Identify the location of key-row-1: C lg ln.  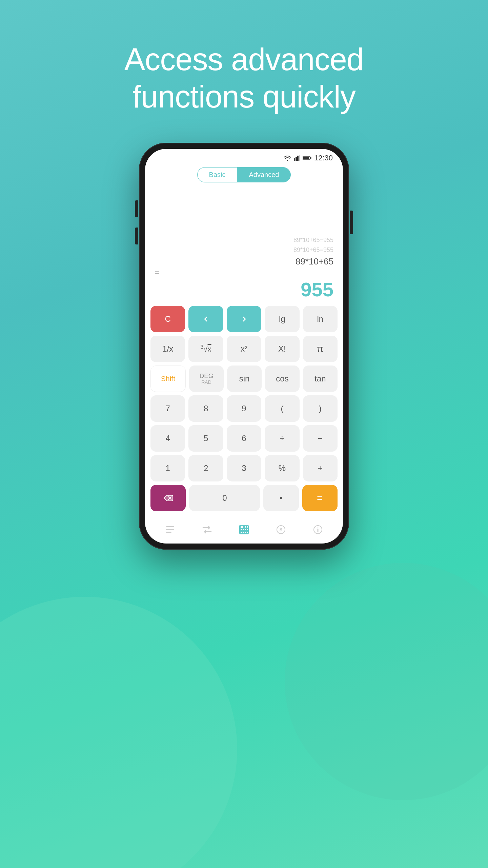
(244, 319).